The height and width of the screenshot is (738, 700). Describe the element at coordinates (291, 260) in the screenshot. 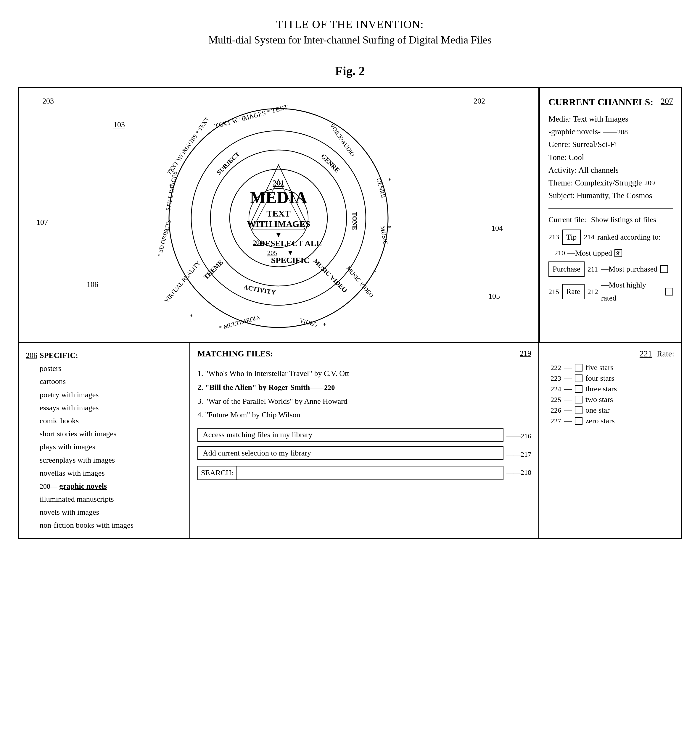

I see `svg-text: SPECIFIC` at that location.